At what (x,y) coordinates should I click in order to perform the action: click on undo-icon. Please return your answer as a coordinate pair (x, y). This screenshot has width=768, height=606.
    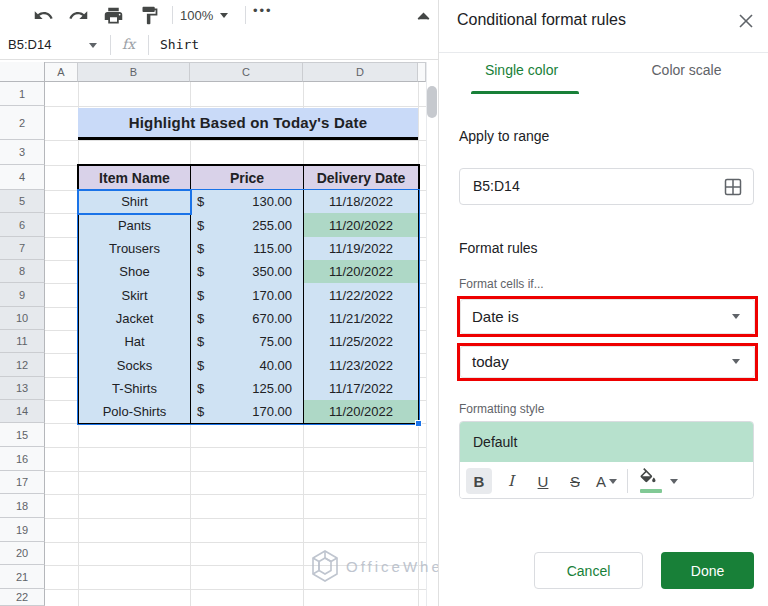
    Looking at the image, I should click on (44, 16).